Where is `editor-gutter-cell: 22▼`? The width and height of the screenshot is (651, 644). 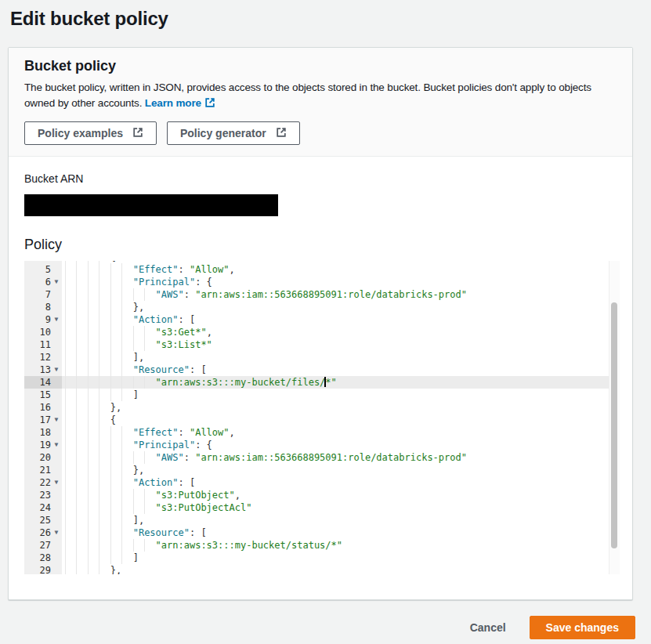
editor-gutter-cell: 22▼ is located at coordinates (43, 483).